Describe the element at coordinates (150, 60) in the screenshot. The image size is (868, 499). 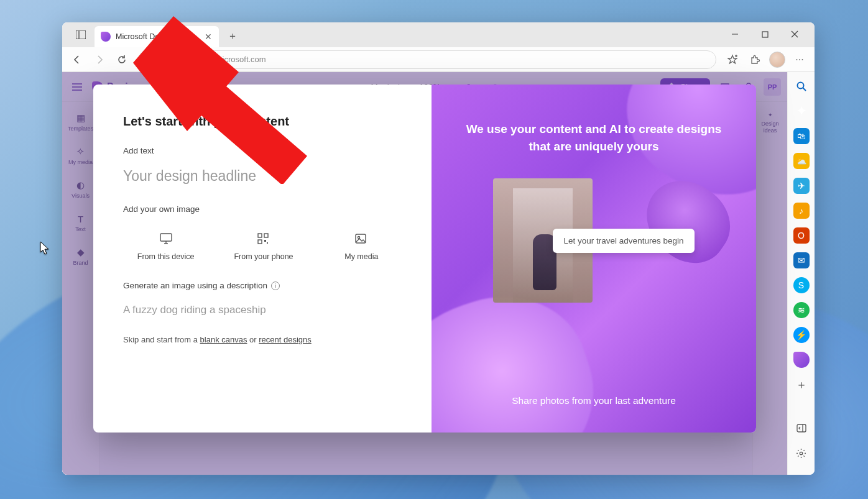
I see `lock-icon` at that location.